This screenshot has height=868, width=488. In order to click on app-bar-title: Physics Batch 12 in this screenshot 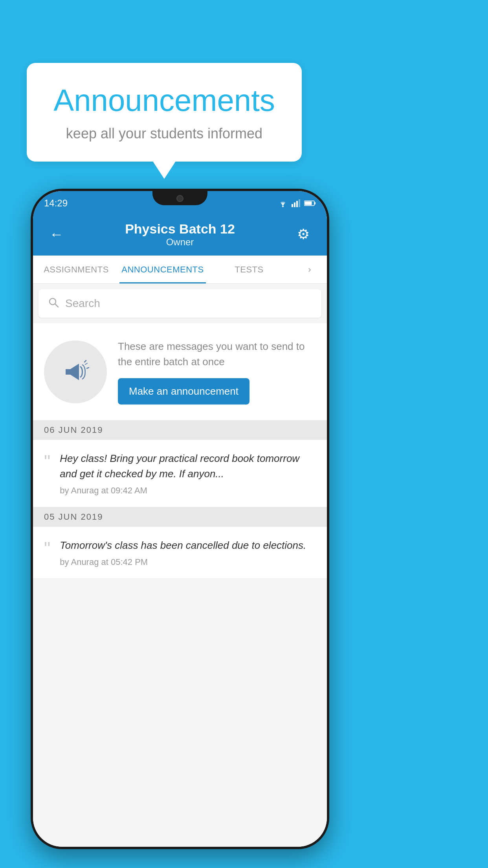, I will do `click(180, 229)`.